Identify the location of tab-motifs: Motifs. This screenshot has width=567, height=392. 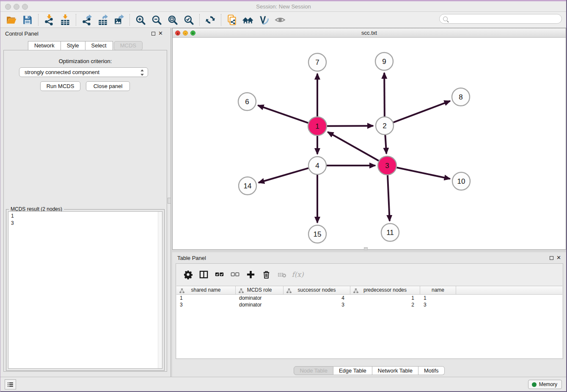
(432, 371).